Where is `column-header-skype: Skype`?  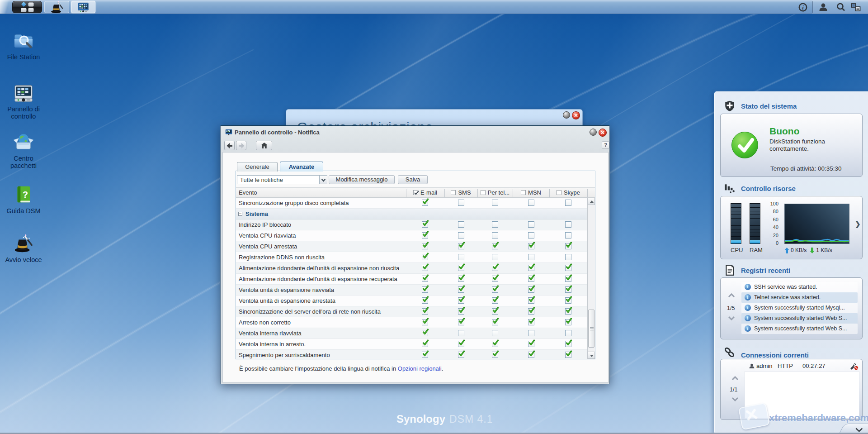 column-header-skype: Skype is located at coordinates (568, 193).